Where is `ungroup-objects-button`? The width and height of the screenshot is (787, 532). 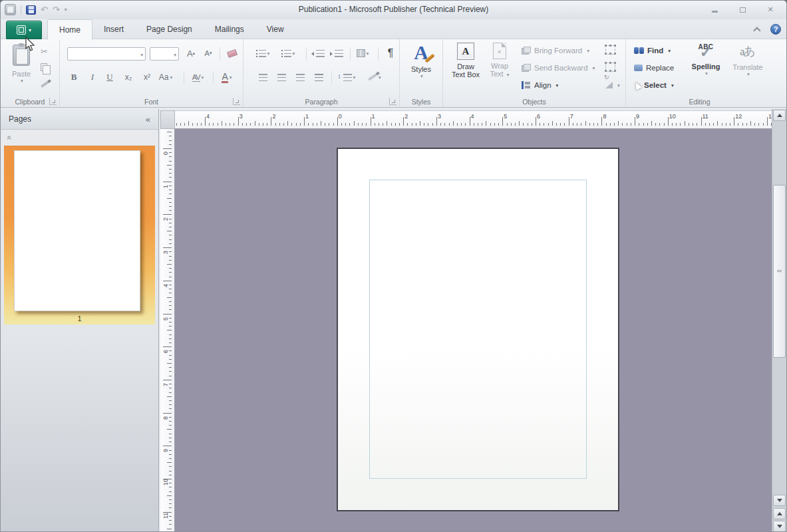
ungroup-objects-button is located at coordinates (611, 67).